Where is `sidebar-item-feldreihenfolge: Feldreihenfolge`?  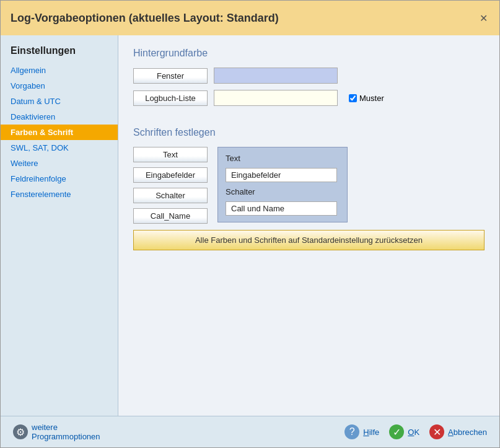
sidebar-item-feldreihenfolge: Feldreihenfolge is located at coordinates (59, 178).